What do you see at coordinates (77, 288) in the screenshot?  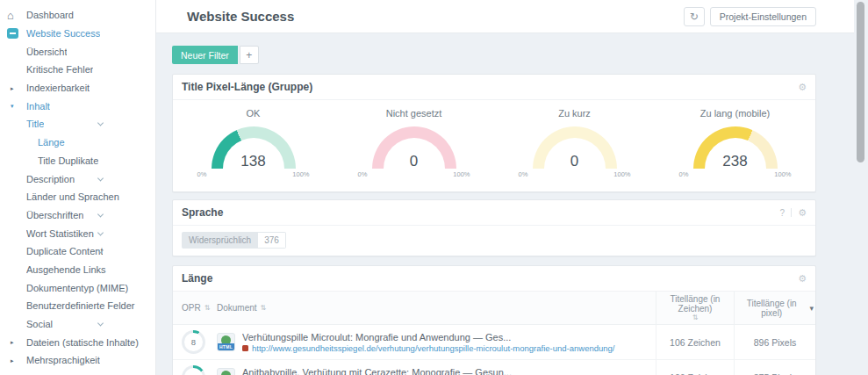 I see `sidebar-item-label: Dokumententyp (MIME)` at bounding box center [77, 288].